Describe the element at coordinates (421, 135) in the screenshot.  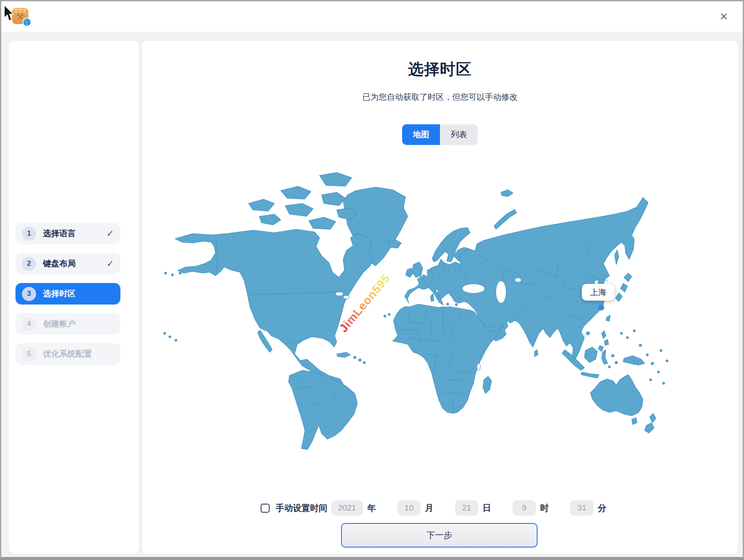
I see `tab-map-view: 地图` at that location.